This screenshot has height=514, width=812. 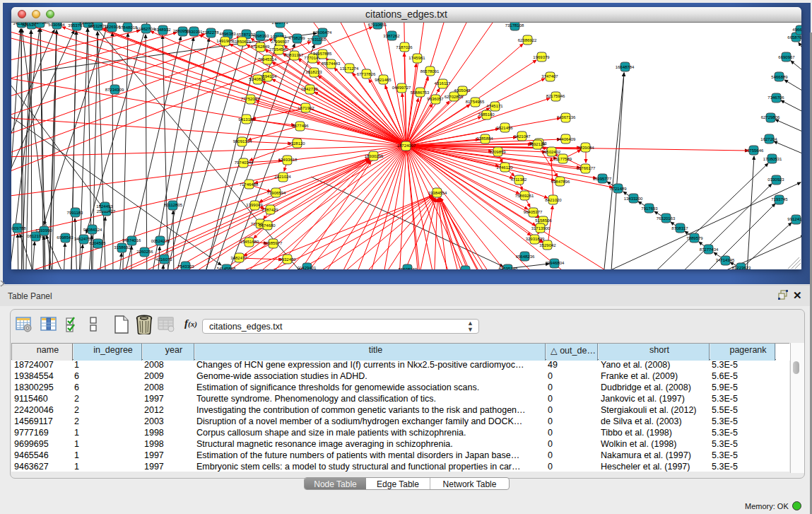 I want to click on svg-text: 5158506, so click(x=543, y=221).